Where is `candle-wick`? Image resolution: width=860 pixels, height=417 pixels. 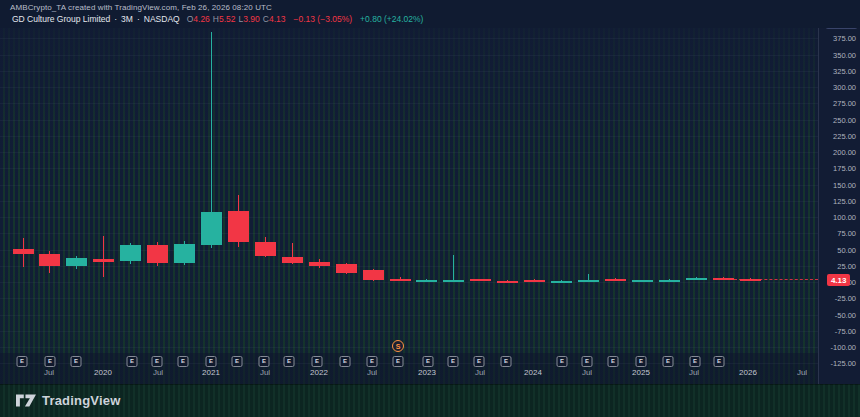 candle-wick is located at coordinates (104, 256).